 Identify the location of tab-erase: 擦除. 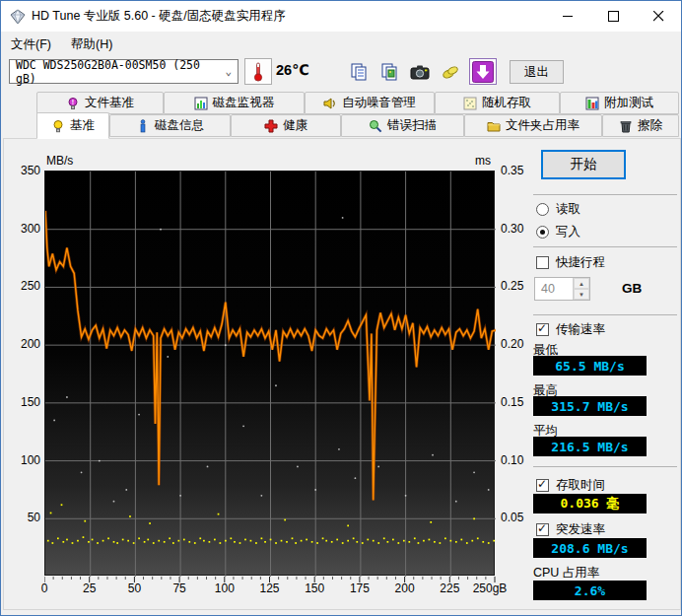
(641, 126).